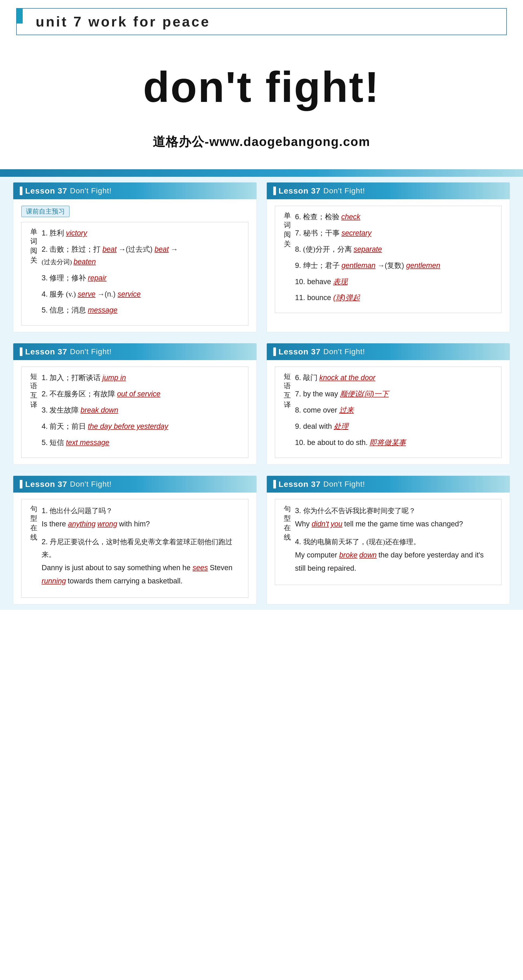  I want to click on panel-header-accent3, so click(21, 352).